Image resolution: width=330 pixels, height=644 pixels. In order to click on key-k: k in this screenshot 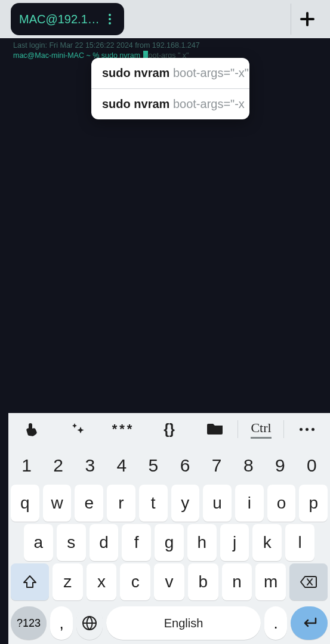, I will do `click(267, 543)`.